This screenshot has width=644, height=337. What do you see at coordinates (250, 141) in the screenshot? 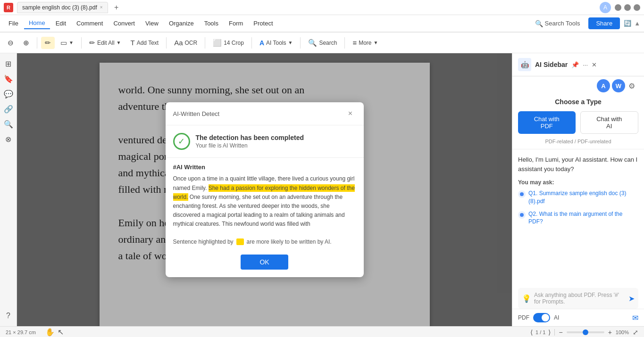
I see `status-text: The detection has been completed Your fi…` at bounding box center [250, 141].